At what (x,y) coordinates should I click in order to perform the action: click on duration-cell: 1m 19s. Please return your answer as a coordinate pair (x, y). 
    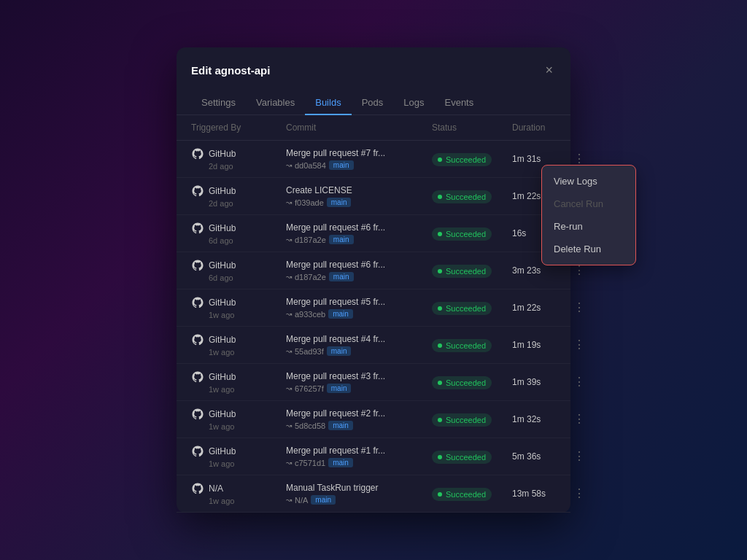
    Looking at the image, I should click on (541, 345).